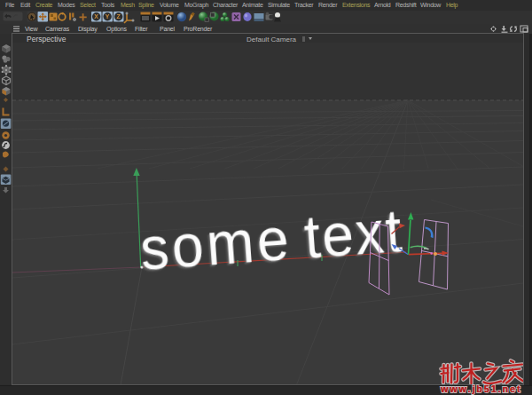  Describe the element at coordinates (108, 16) in the screenshot. I see `svg-text: Y` at that location.